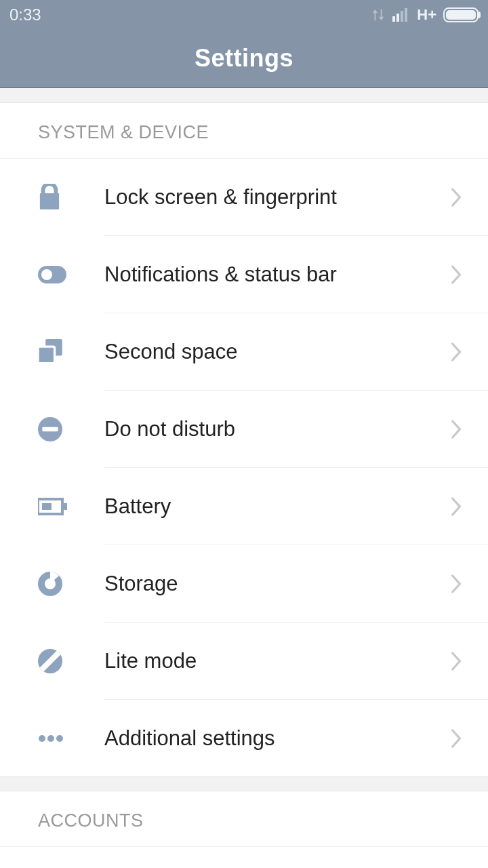  What do you see at coordinates (244, 15) in the screenshot?
I see `status-bar: 0:33 H+` at bounding box center [244, 15].